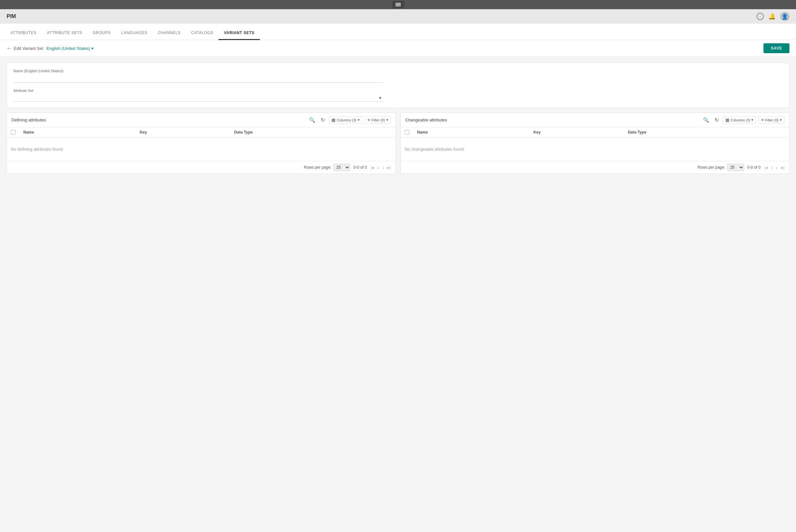 The height and width of the screenshot is (532, 796). What do you see at coordinates (134, 33) in the screenshot?
I see `nav-item-languages: LANGUAGES` at bounding box center [134, 33].